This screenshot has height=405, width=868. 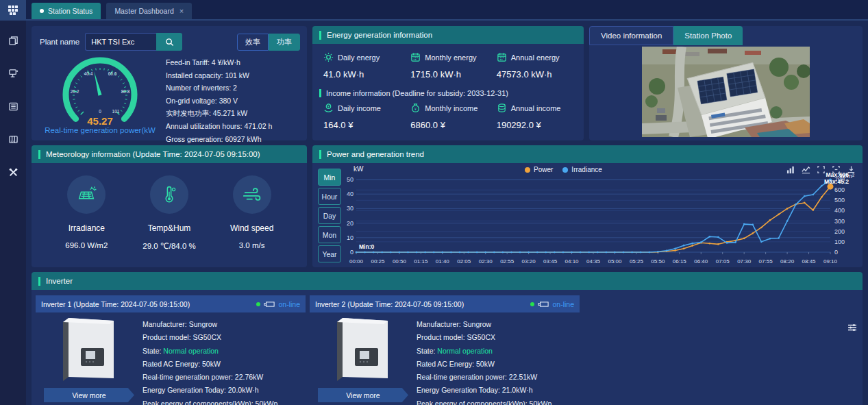 What do you see at coordinates (153, 154) in the screenshot?
I see `meteorology-panel-title: Meteorology information (Update Time: 20…` at bounding box center [153, 154].